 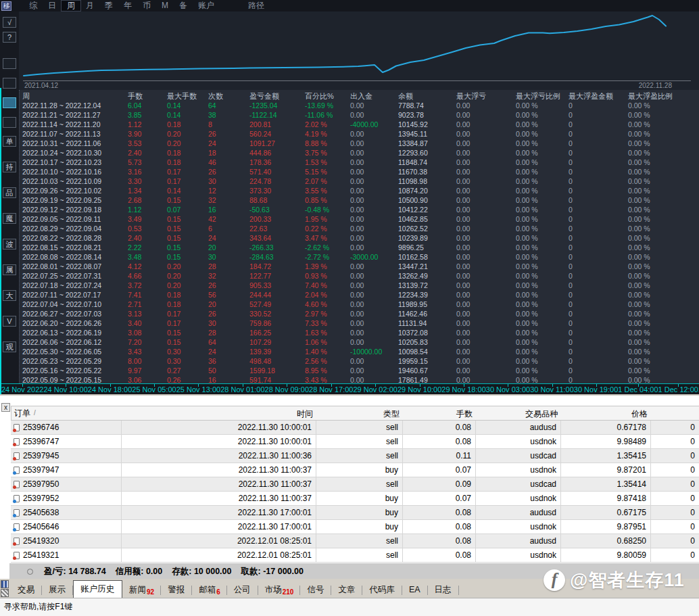 I want to click on order-row: 25419320 2022.12.01 08:25:01 sell 0.08 a…, so click(x=355, y=541).